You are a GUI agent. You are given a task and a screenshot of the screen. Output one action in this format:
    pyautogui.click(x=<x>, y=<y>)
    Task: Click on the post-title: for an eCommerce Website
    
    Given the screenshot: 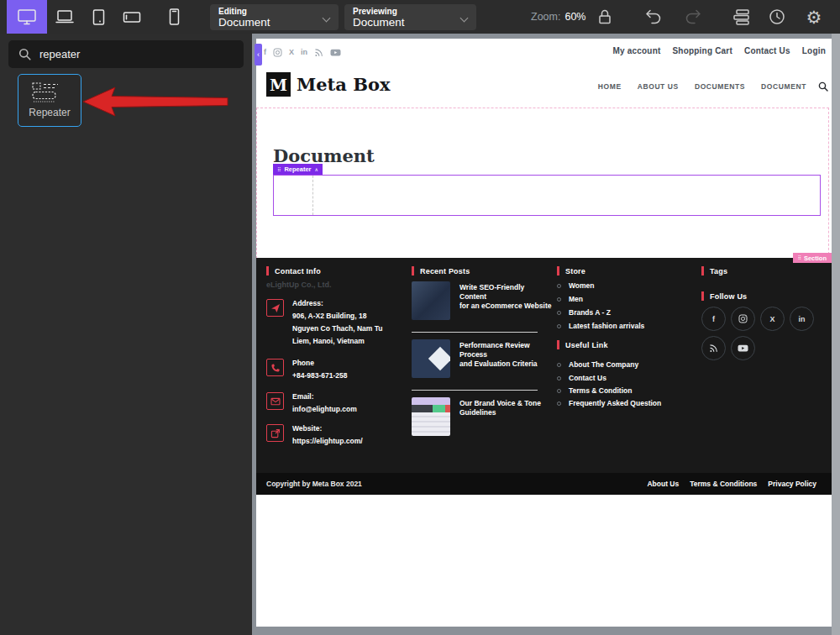 What is the action you would take?
    pyautogui.click(x=506, y=306)
    